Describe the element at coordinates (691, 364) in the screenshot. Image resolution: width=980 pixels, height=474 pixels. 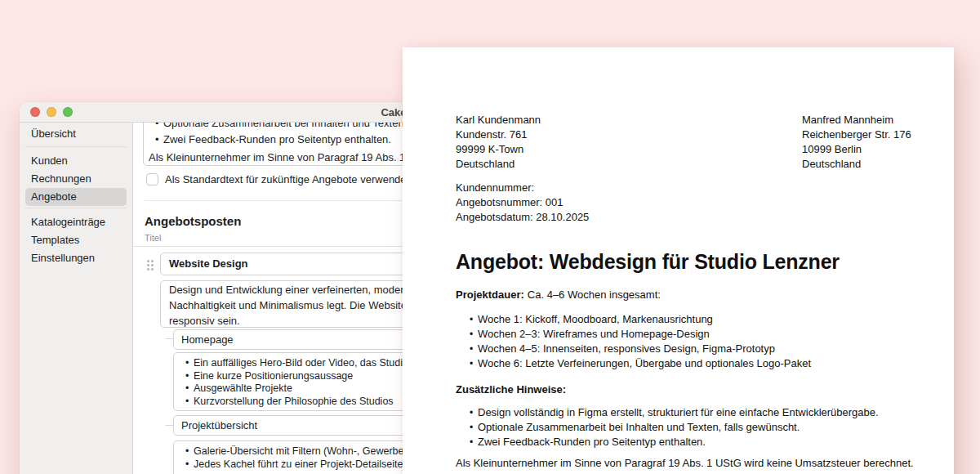
I see `duration-bullet: Woche 6: Letzte Verfeinerungen, Übergabe…` at that location.